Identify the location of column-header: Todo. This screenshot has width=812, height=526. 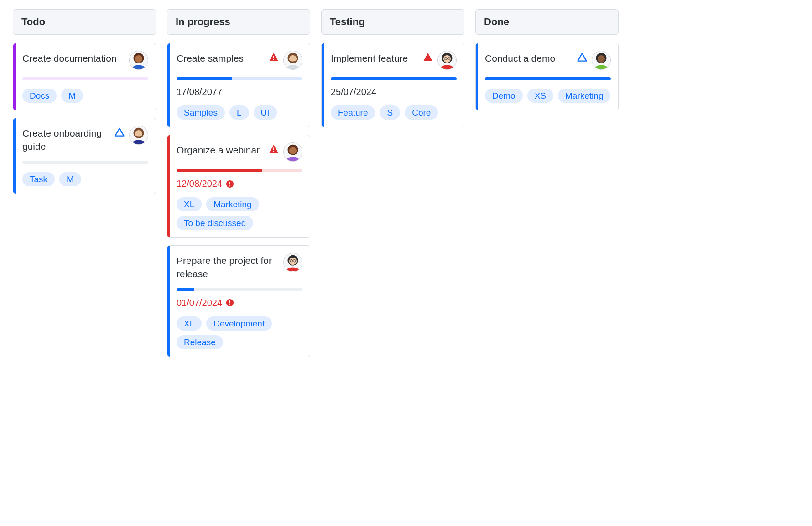
(84, 22).